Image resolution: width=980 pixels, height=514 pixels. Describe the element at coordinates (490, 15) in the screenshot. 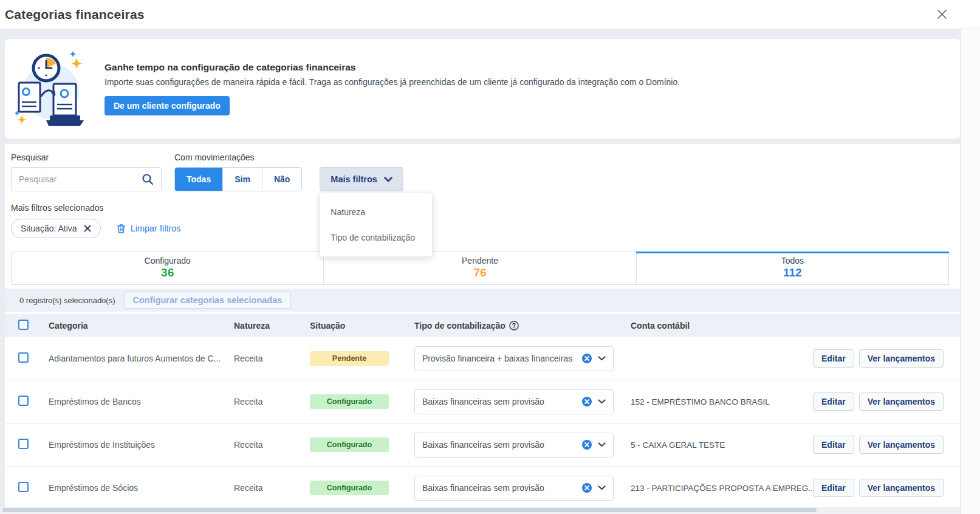

I see `page-header: Categorias financeiras` at that location.